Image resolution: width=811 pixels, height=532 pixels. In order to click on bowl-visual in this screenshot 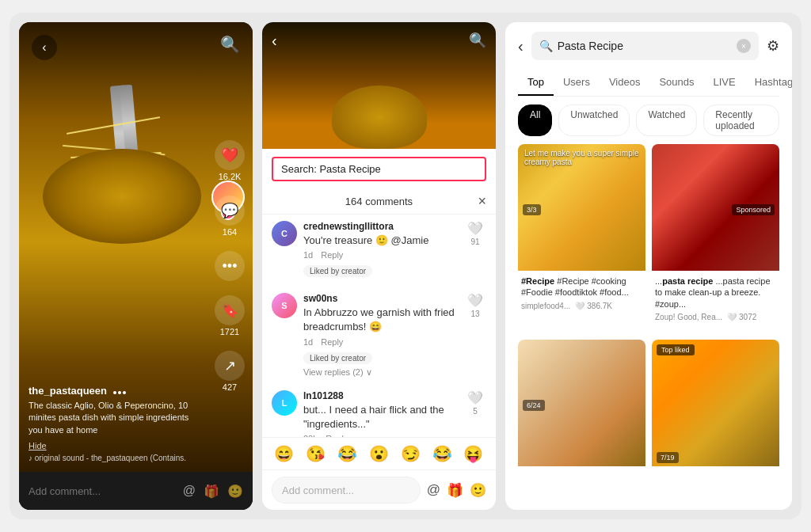, I will do `click(122, 196)`.